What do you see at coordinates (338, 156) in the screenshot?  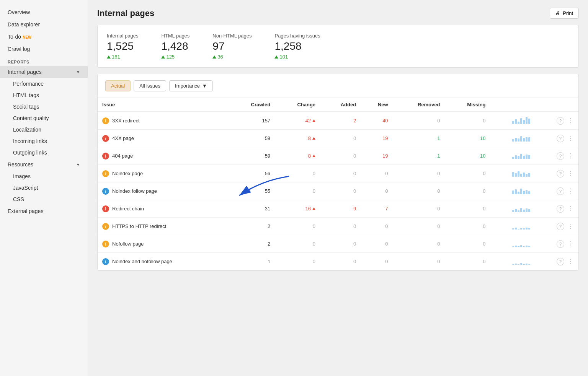 I see `table-row: i 404 page 598019110 ? ⋮` at bounding box center [338, 156].